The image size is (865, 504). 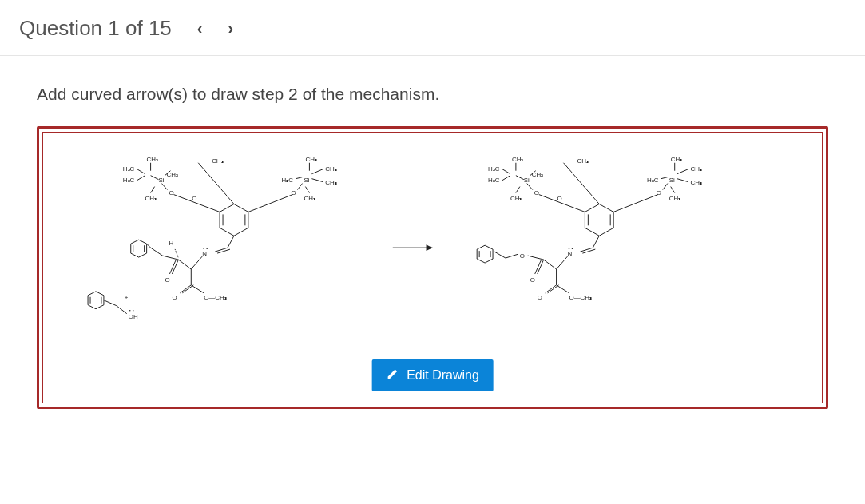 What do you see at coordinates (150, 179) in the screenshot?
I see `tbs-left-1: CH₃ H₃C H₃C CH₃ CH₃ Si O` at bounding box center [150, 179].